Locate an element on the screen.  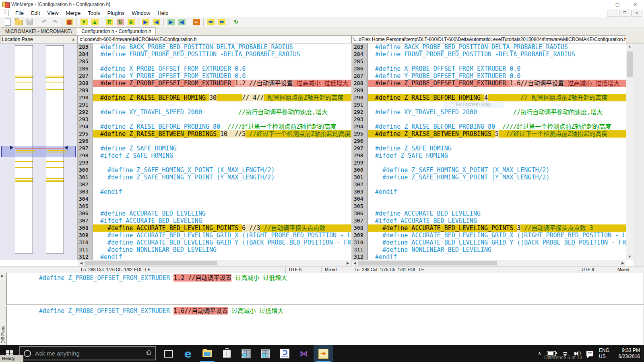
previous-difference-button: ▲ is located at coordinates (95, 22).